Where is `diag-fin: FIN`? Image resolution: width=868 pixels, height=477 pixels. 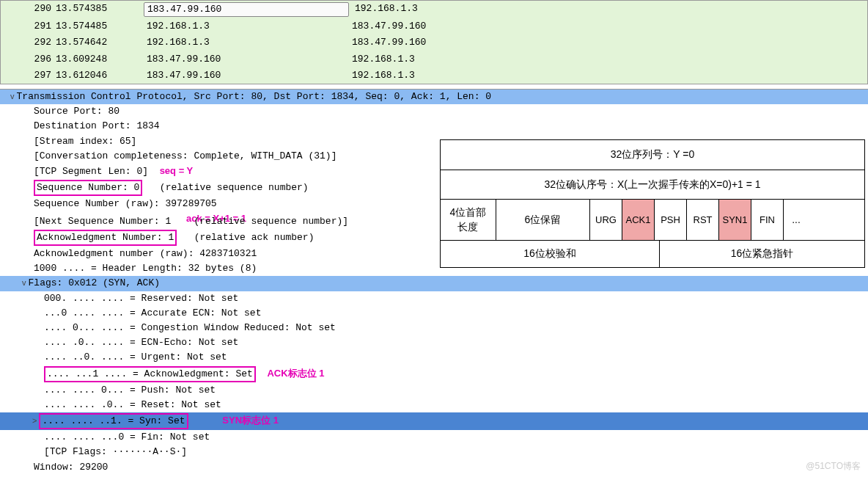
diag-fin: FIN is located at coordinates (768, 220).